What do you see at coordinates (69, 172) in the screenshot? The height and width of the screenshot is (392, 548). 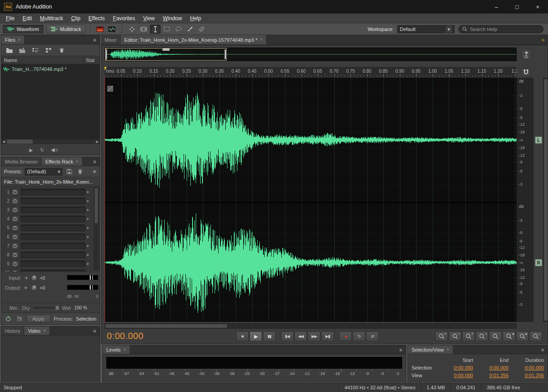 I see `save-preset-icon` at bounding box center [69, 172].